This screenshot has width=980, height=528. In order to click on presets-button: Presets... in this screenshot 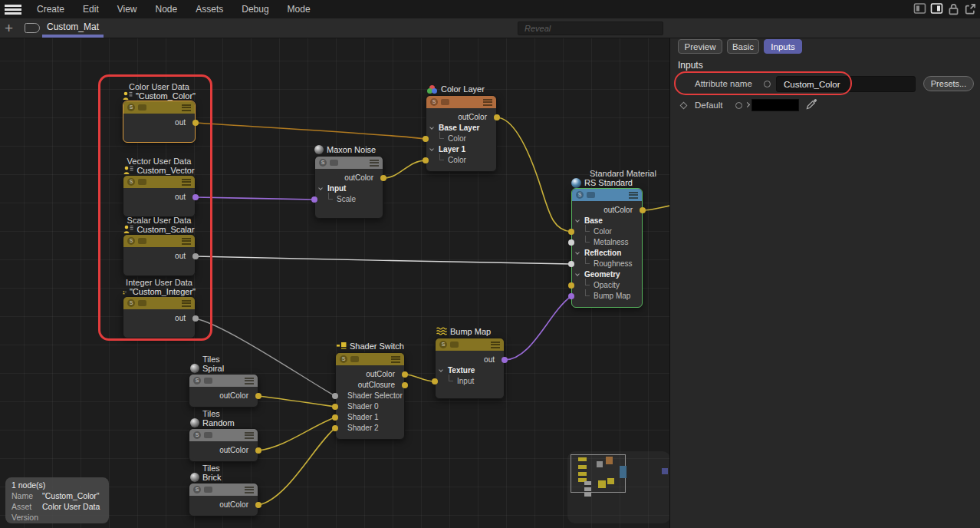, I will do `click(949, 84)`.